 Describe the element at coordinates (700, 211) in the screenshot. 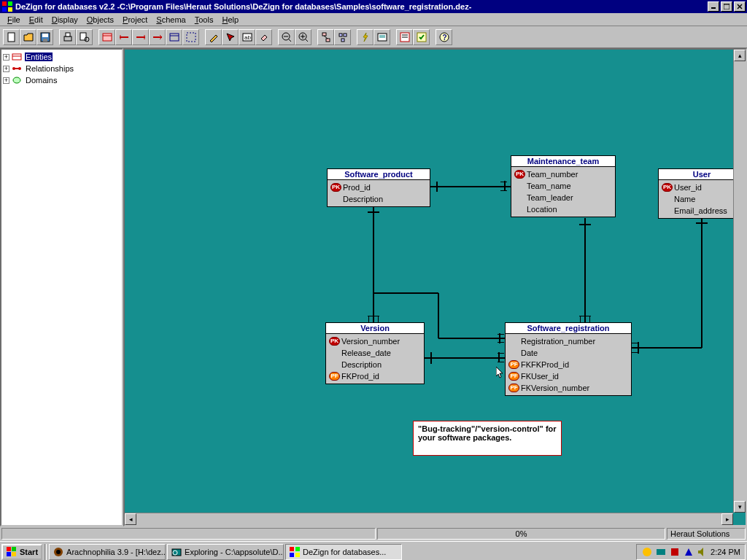

I see `column-name: Email_address` at that location.